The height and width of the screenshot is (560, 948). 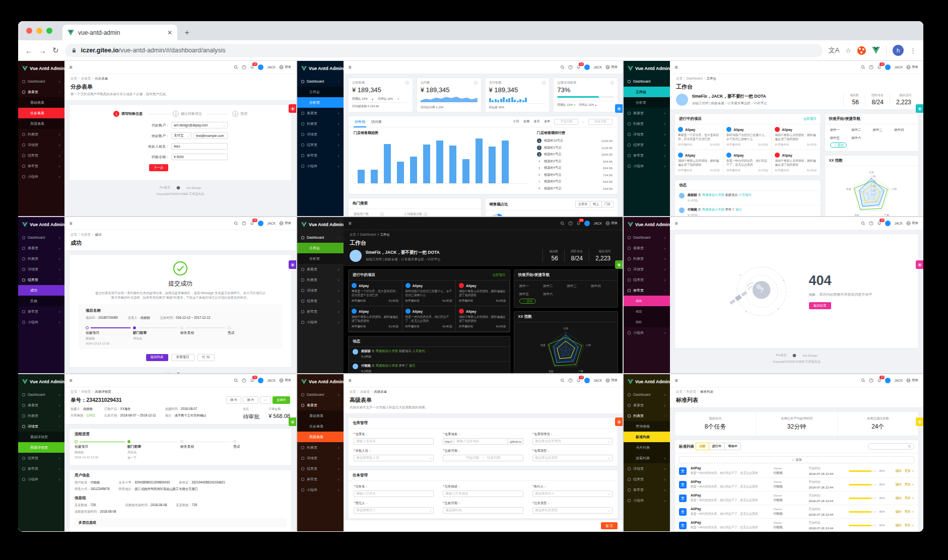 I want to click on add-item-button: ＋ 添加, so click(x=797, y=460).